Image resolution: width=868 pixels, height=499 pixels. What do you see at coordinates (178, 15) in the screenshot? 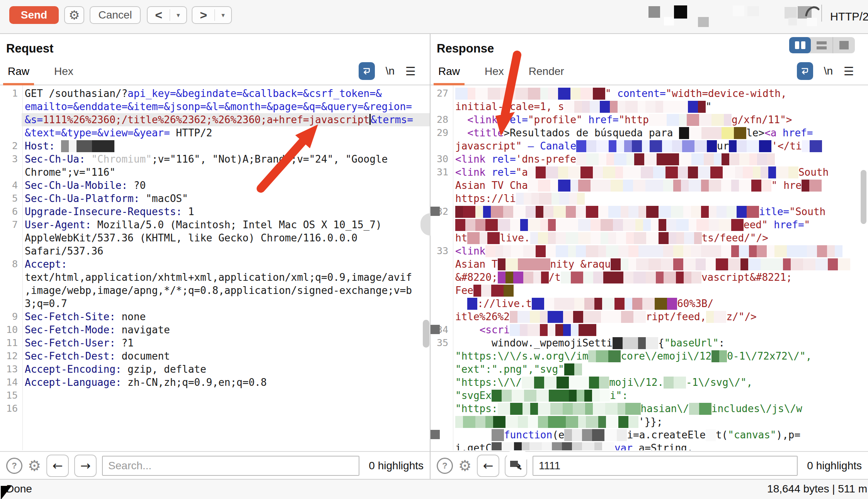
I see `back-dropdown-icon: ▾` at bounding box center [178, 15].